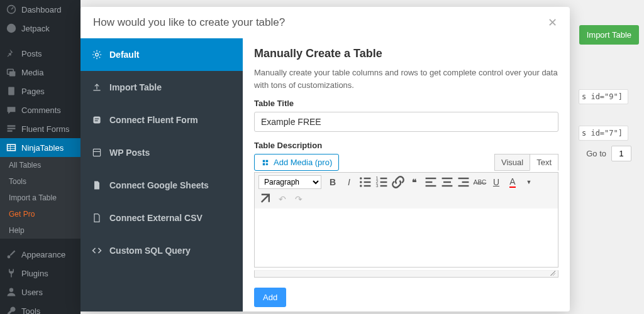 The width and height of the screenshot is (644, 314). What do you see at coordinates (162, 120) in the screenshot?
I see `option-fluent-form: Connect Fluent Form` at bounding box center [162, 120].